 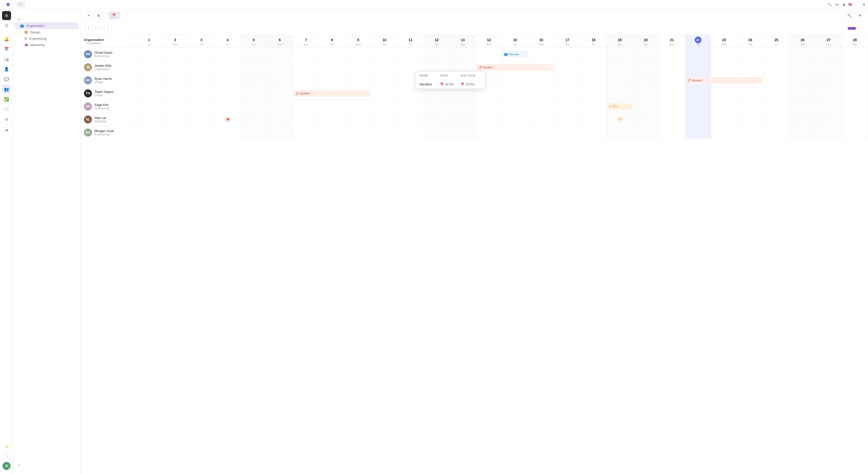 I want to click on calendar-btn: 📅, so click(x=7, y=49).